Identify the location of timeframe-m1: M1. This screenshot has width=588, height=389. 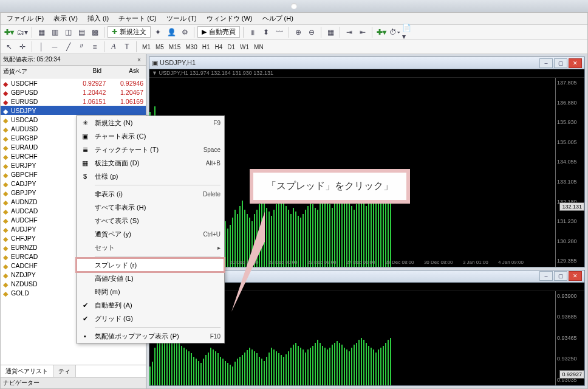
(146, 47).